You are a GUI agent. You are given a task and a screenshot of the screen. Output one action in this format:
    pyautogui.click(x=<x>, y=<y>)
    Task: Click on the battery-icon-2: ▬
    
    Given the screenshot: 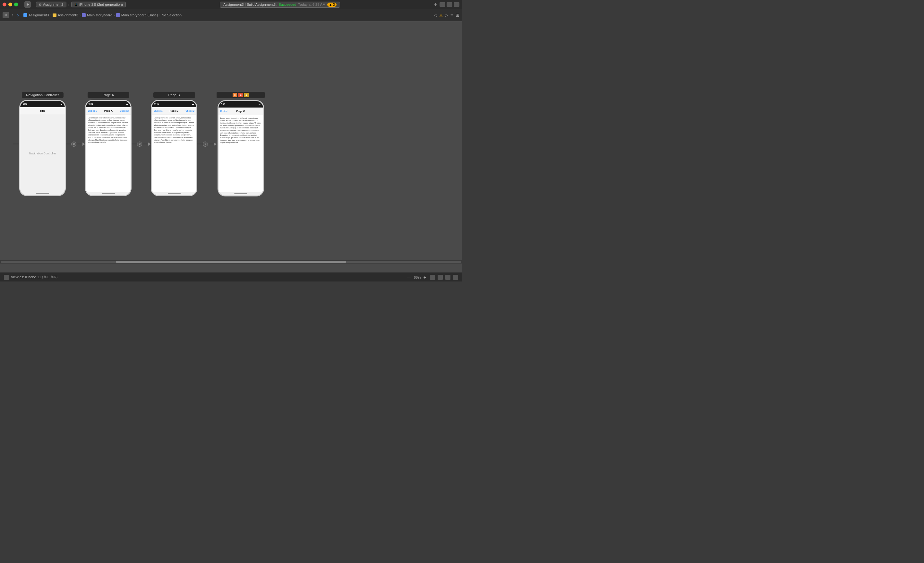 What is the action you would take?
    pyautogui.click(x=127, y=104)
    